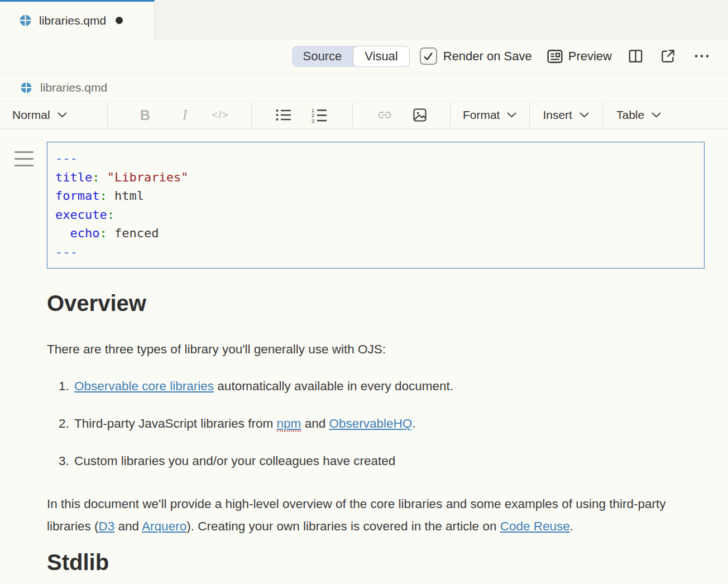 The height and width of the screenshot is (584, 728). I want to click on preview-label: Preview, so click(590, 56).